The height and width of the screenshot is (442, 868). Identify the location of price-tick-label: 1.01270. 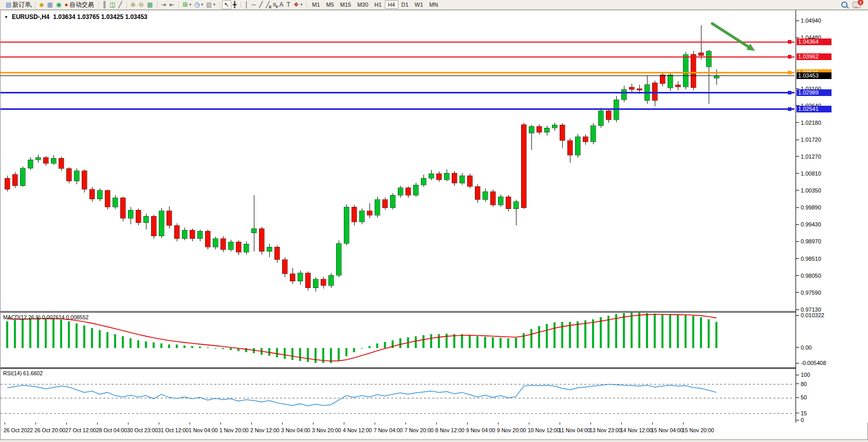
(811, 157).